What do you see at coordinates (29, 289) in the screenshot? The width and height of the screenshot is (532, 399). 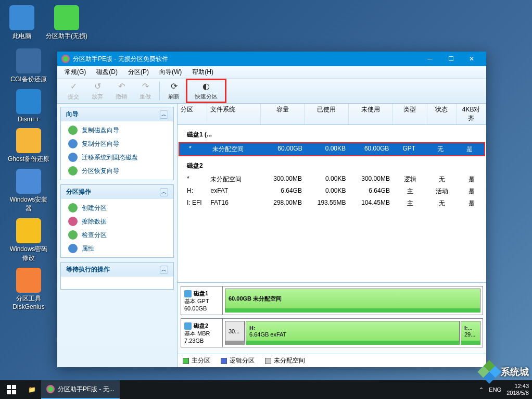 I see `desktop-icon: 分区工具DiskGenius` at bounding box center [29, 289].